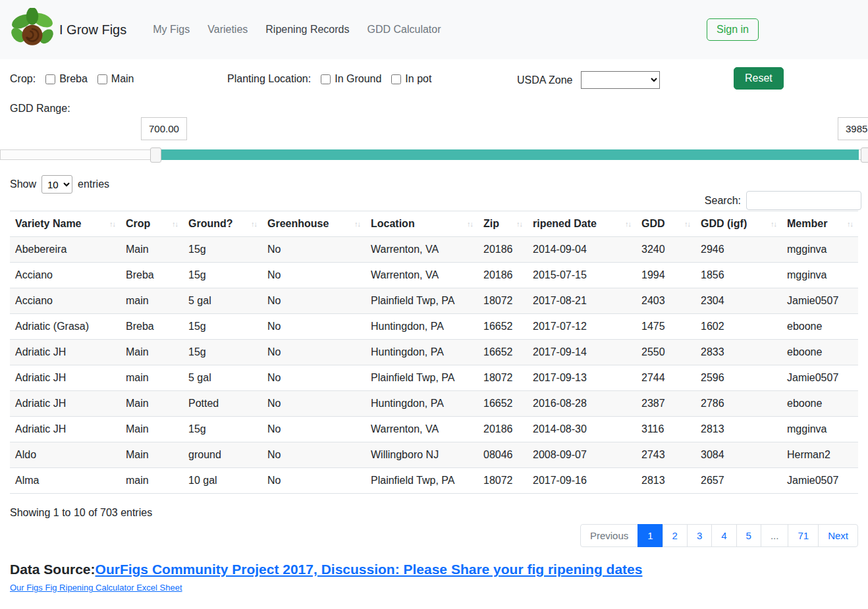  I want to click on table-cell: 3116, so click(666, 429).